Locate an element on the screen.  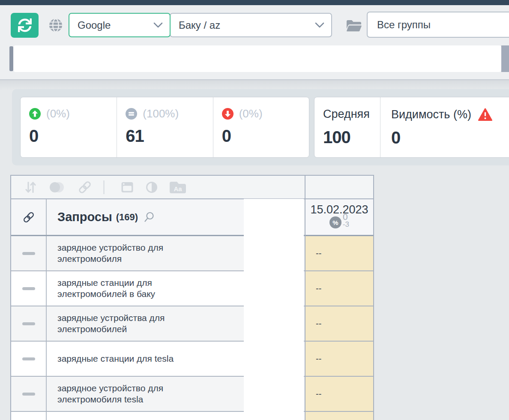
stat-card-average: Средняя 100 is located at coordinates (347, 127).